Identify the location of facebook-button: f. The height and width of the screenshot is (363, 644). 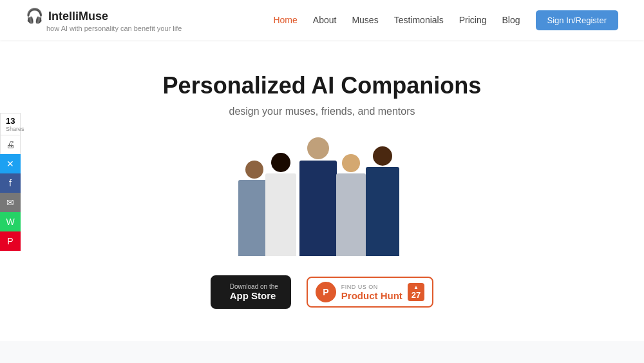
(10, 183).